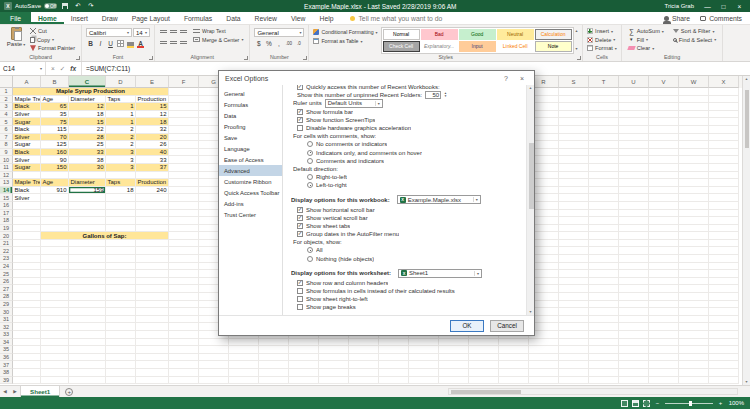  What do you see at coordinates (574, 305) in the screenshot?
I see `cell-S29` at bounding box center [574, 305].